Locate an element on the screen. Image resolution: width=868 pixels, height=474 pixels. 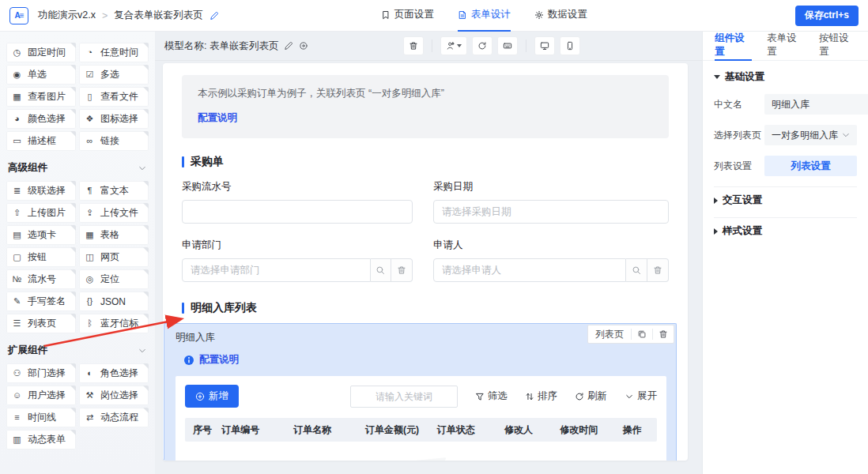
save-button: 保存ctrl+s is located at coordinates (827, 16).